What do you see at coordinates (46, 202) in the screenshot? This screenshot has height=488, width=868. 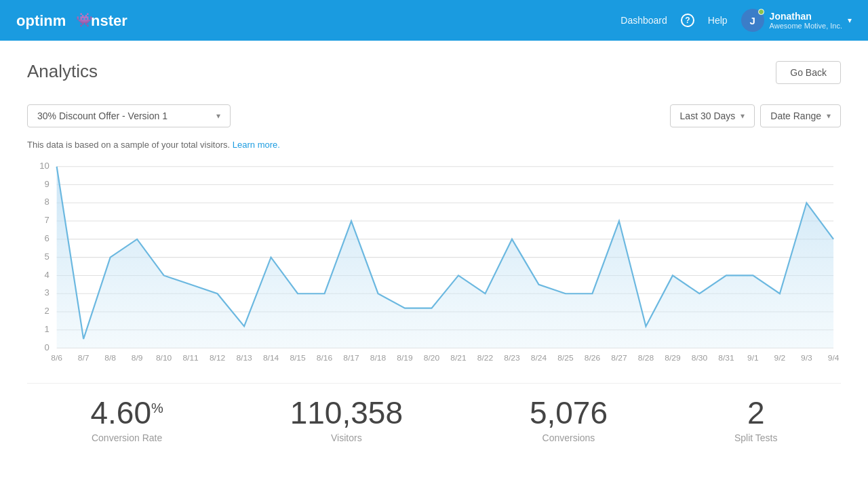 I see `svg-text: 8` at bounding box center [46, 202].